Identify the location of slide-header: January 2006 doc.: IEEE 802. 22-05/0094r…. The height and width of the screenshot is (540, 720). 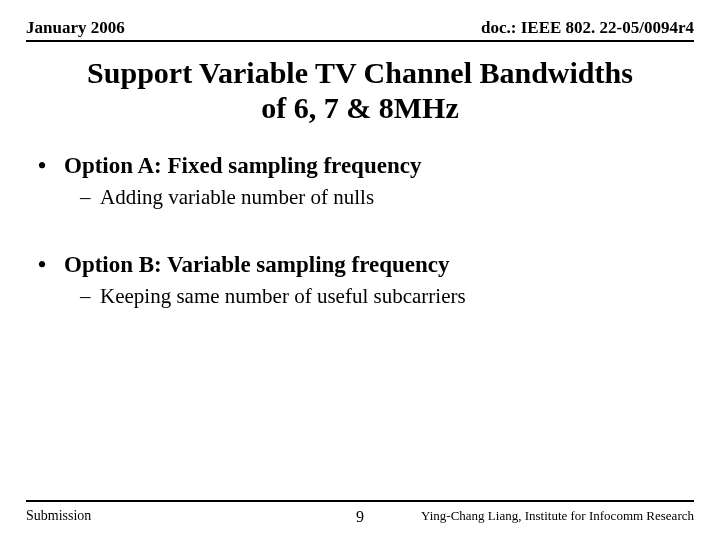
(360, 19).